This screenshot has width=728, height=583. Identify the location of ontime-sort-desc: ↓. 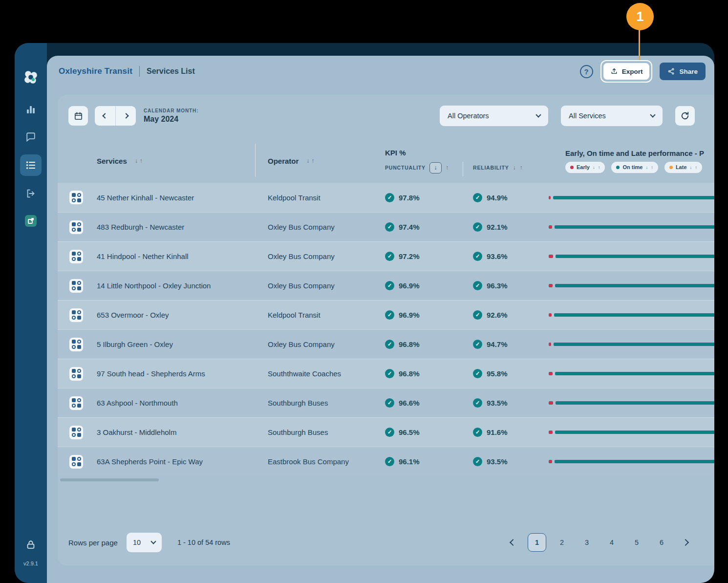
(647, 167).